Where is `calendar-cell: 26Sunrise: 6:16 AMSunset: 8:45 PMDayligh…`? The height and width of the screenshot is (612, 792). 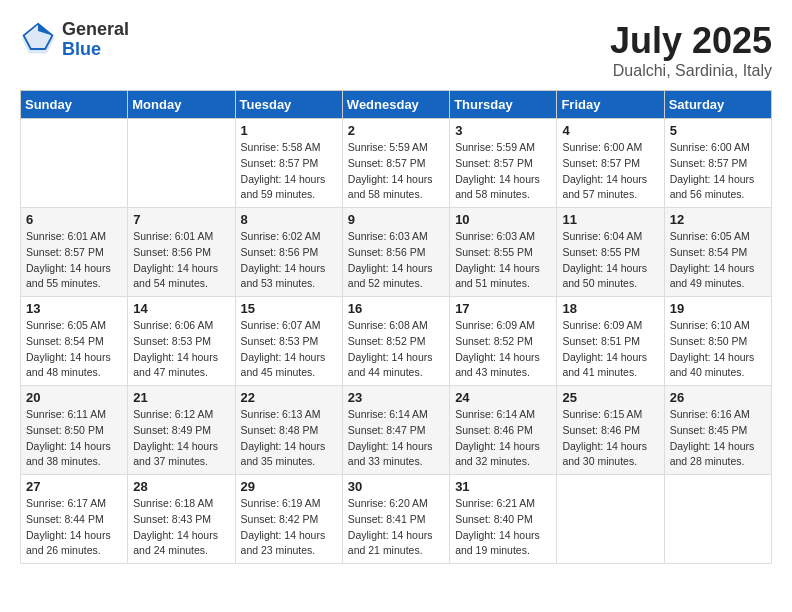
calendar-cell: 26Sunrise: 6:16 AMSunset: 8:45 PMDayligh… is located at coordinates (718, 430).